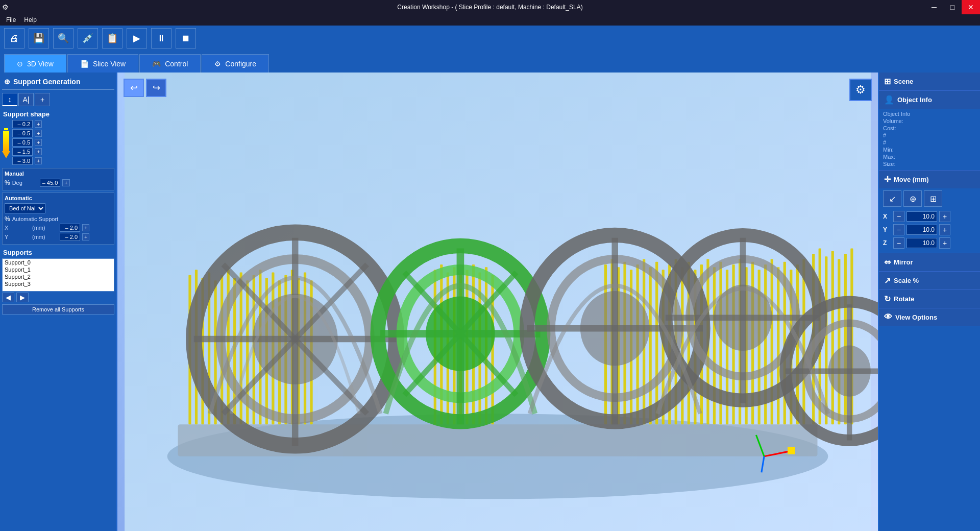 This screenshot has height=531, width=980. I want to click on move-icon: ✛, so click(887, 180).